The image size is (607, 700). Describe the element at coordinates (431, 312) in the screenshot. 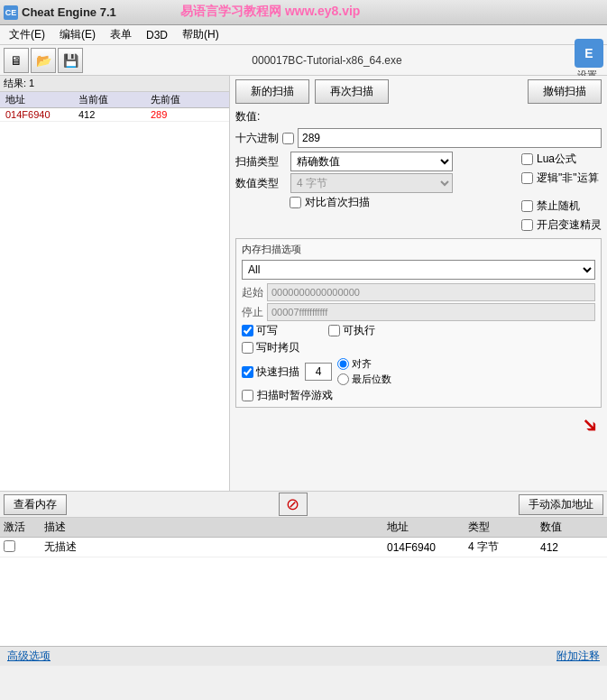

I see `stop-addr-input` at that location.